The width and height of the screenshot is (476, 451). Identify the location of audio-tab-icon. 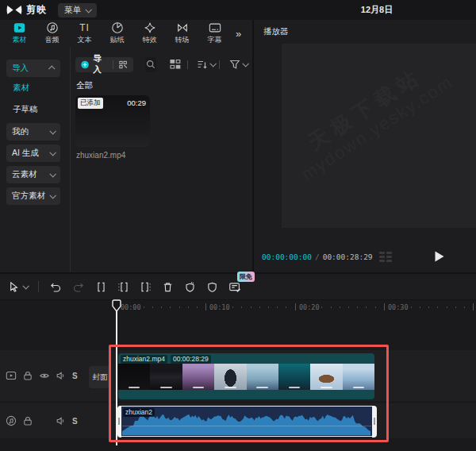
(52, 28).